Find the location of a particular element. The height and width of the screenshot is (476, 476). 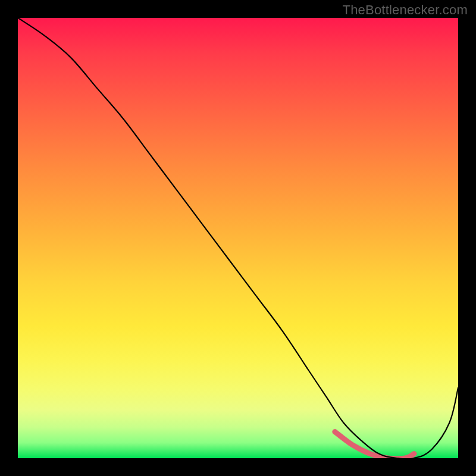

watermark-text: TheBottlenecker.com is located at coordinates (405, 10).